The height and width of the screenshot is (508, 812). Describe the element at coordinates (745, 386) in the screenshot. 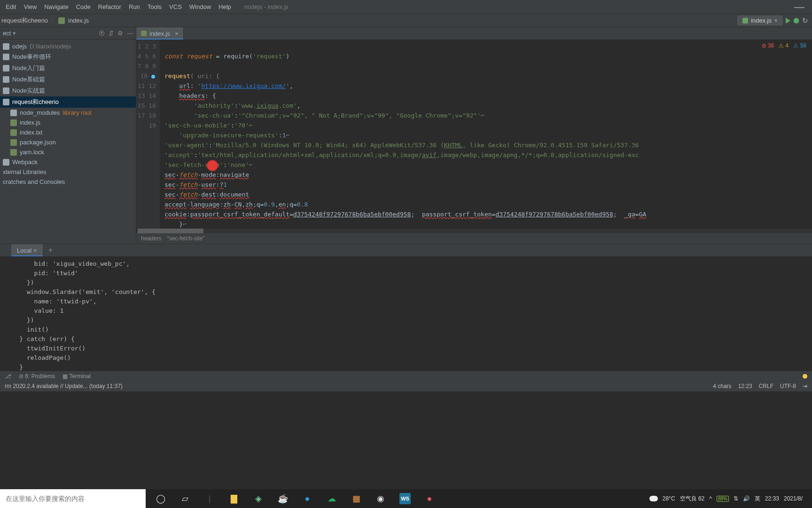

I see `status-caret: 12:23` at that location.